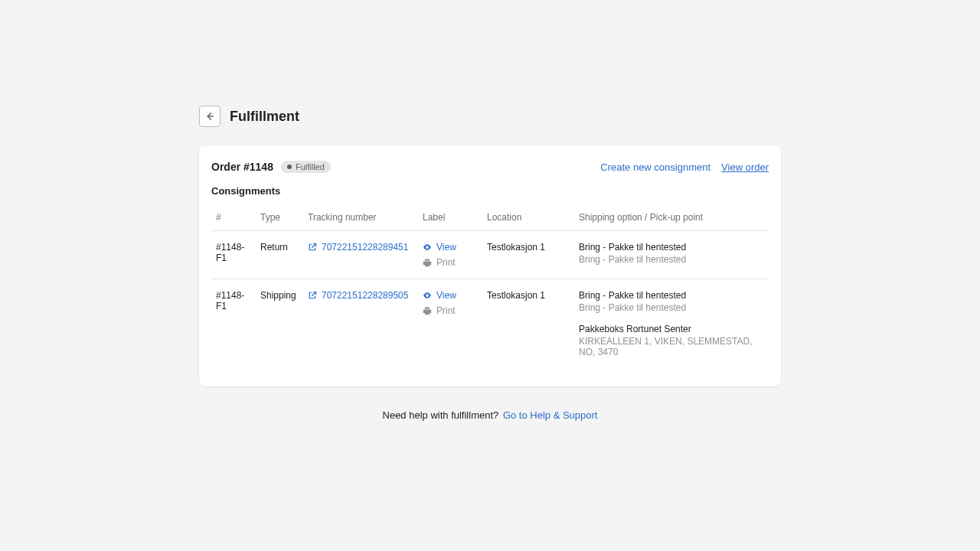  What do you see at coordinates (450, 219) in the screenshot?
I see `col-header-label: Label` at bounding box center [450, 219].